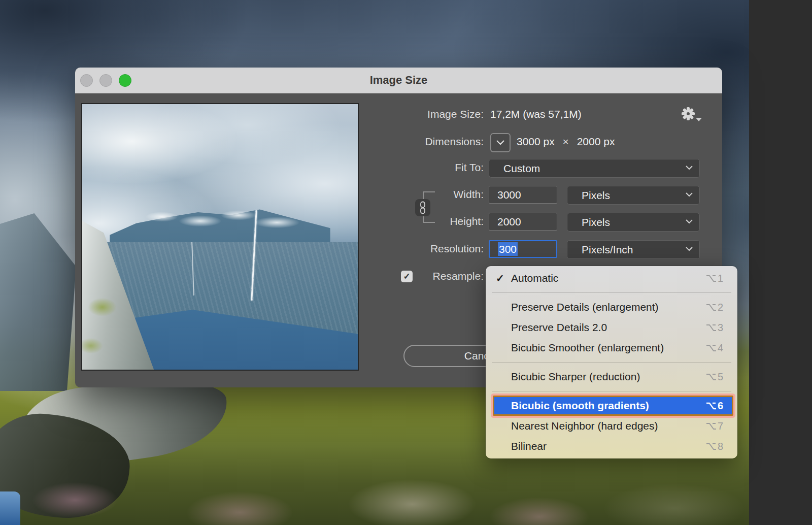 Image resolution: width=812 pixels, height=525 pixels. What do you see at coordinates (38, 302) in the screenshot?
I see `wallpaper-cliff` at bounding box center [38, 302].